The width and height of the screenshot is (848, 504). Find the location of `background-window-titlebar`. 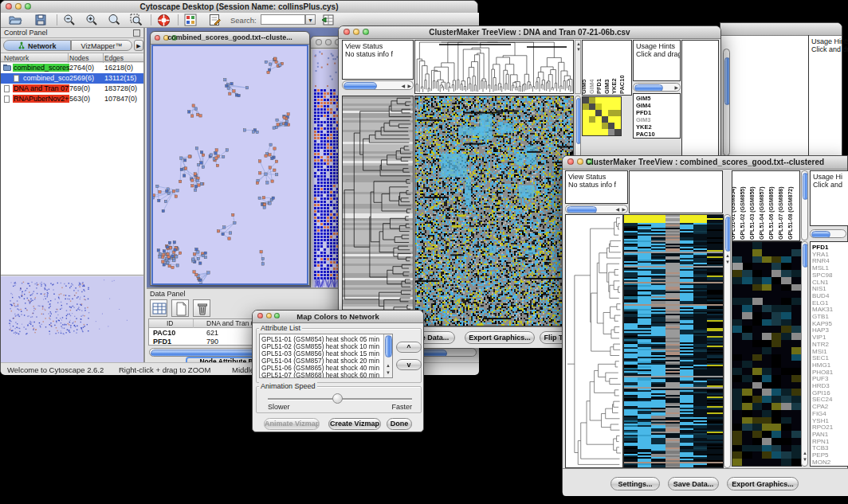

background-window-titlebar is located at coordinates (781, 29).